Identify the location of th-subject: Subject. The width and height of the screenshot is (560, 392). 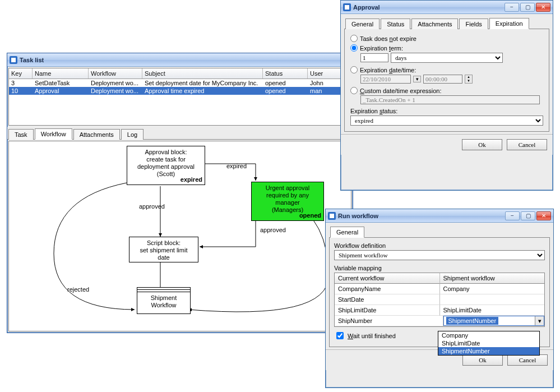
(203, 73).